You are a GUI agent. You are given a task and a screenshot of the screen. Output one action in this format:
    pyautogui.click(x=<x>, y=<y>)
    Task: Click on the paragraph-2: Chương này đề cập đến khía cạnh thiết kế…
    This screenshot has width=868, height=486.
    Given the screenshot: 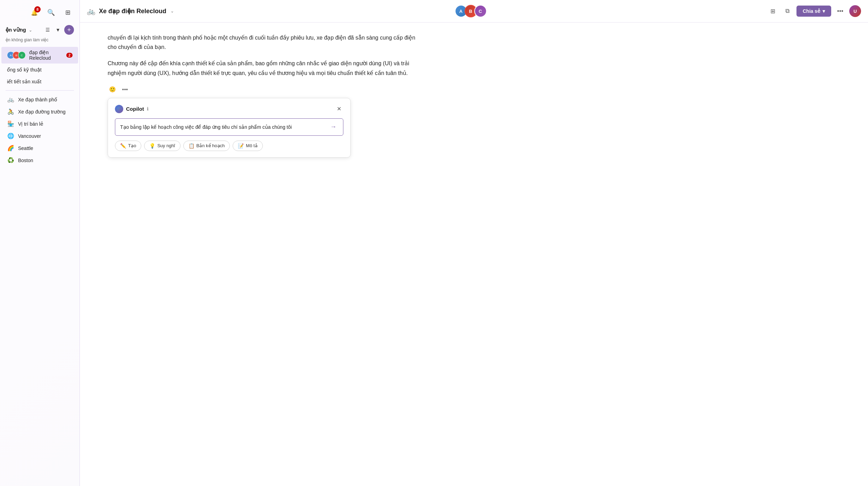 What is the action you would take?
    pyautogui.click(x=264, y=68)
    